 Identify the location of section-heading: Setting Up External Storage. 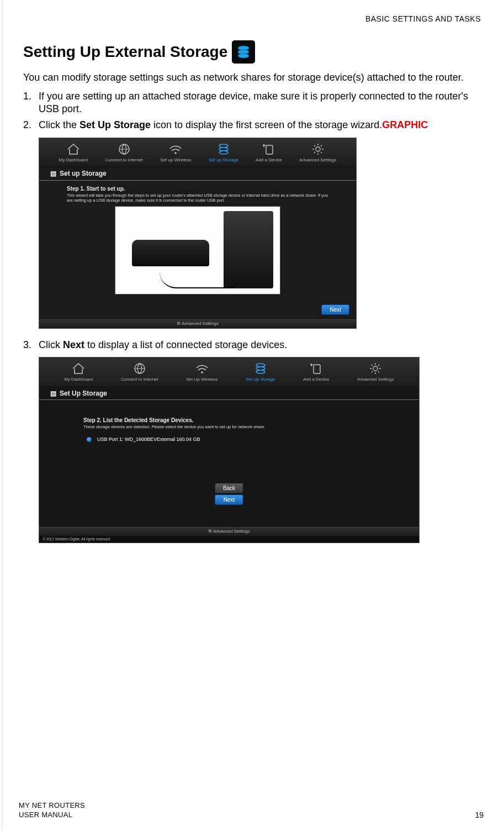
(253, 52).